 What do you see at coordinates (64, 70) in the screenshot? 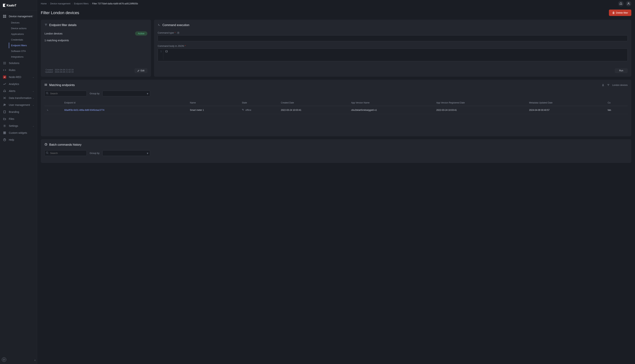
I see `created-value: 2024-04-08 21:42:19` at bounding box center [64, 70].